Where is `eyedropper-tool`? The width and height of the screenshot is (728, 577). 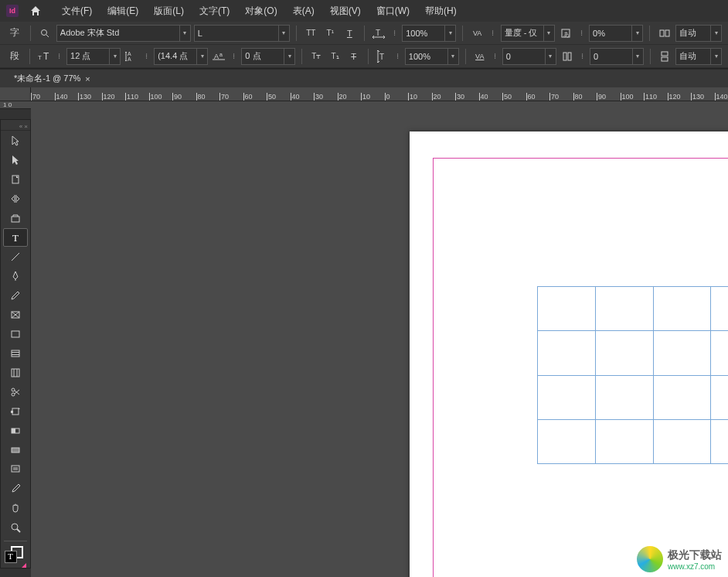
eyedropper-tool is located at coordinates (15, 489).